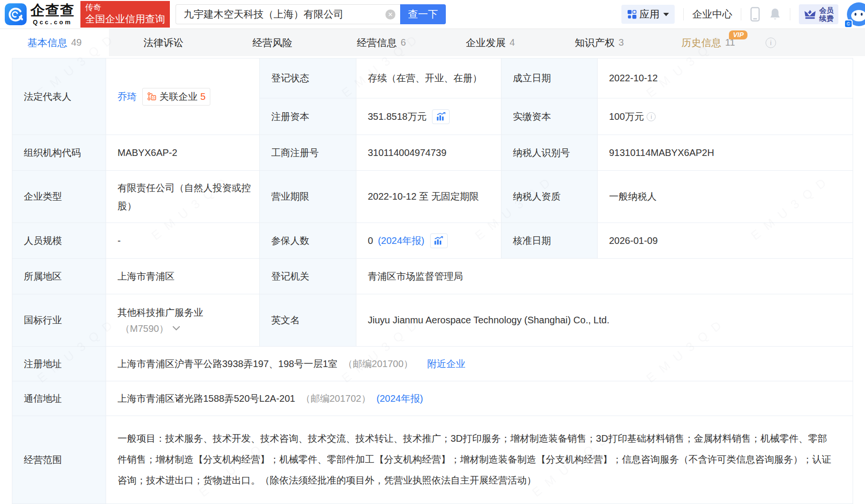 This screenshot has width=865, height=504. What do you see at coordinates (423, 14) in the screenshot?
I see `search-button: 查一下` at bounding box center [423, 14].